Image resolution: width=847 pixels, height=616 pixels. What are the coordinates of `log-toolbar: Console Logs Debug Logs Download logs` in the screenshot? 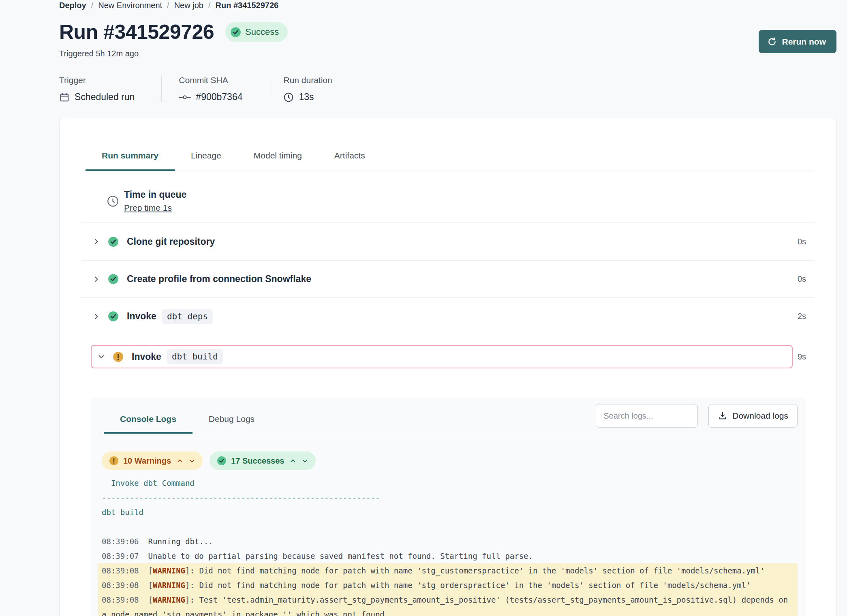 It's located at (447, 419).